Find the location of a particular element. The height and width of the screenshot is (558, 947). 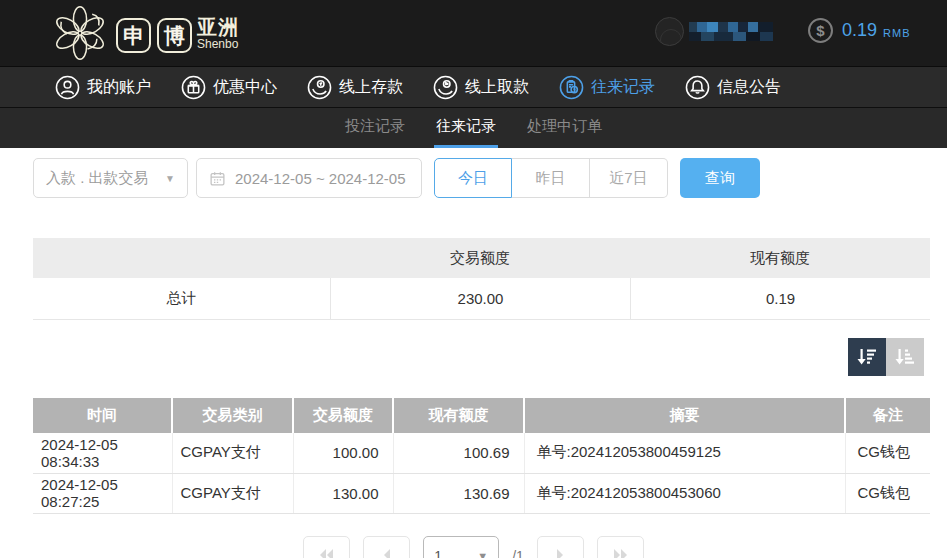

col-summary: 摘要 is located at coordinates (684, 416).